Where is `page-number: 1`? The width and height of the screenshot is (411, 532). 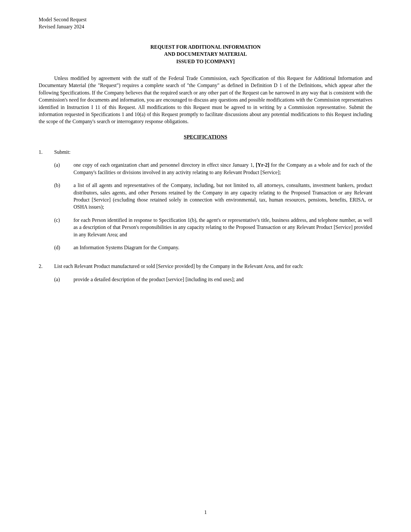
page-number: 1 is located at coordinates (206, 512).